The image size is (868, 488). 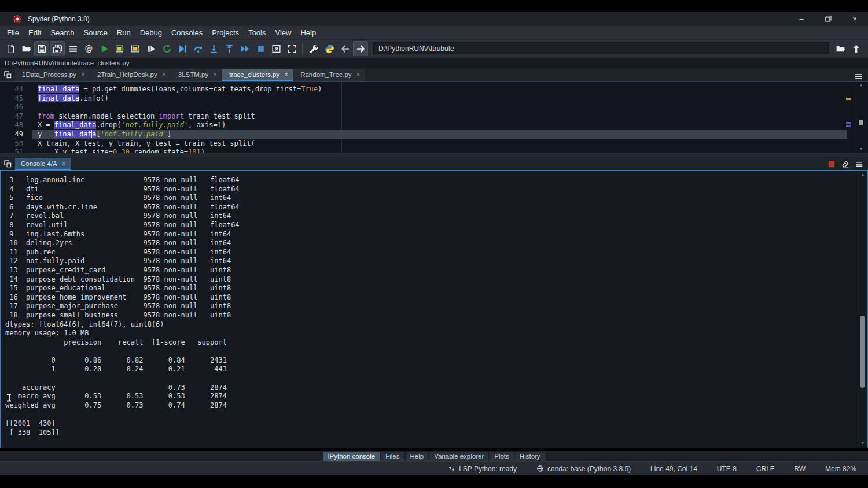 I want to click on find-symbols-icon: @, so click(x=89, y=49).